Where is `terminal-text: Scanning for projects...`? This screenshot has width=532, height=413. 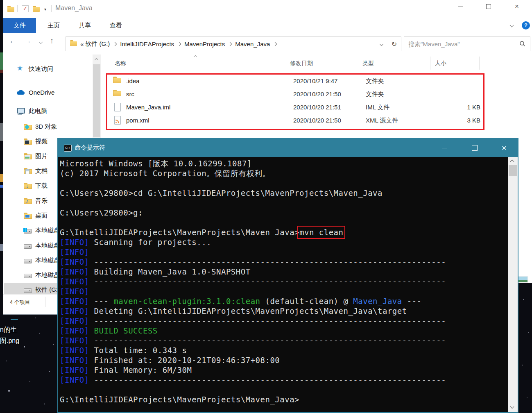 terminal-text: Scanning for projects... is located at coordinates (153, 242).